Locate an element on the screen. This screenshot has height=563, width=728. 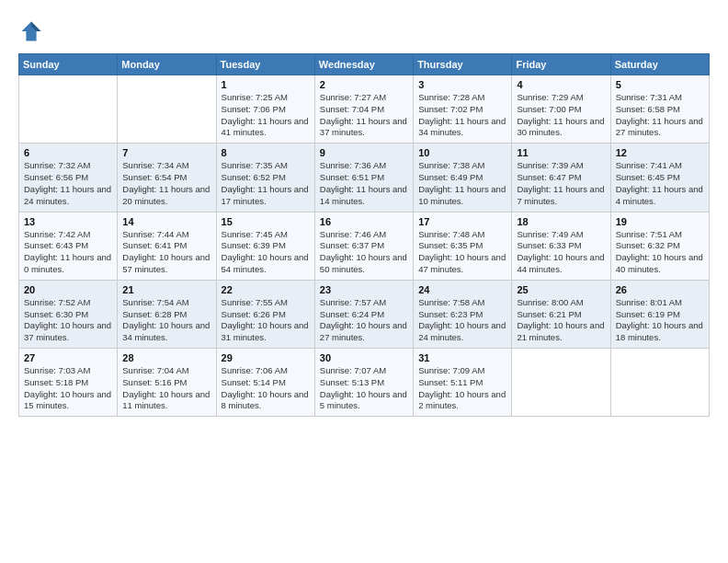
calendar-week-row: 6Sunrise: 7:32 AM Sunset: 6:56 PM Daylig… is located at coordinates (364, 178).